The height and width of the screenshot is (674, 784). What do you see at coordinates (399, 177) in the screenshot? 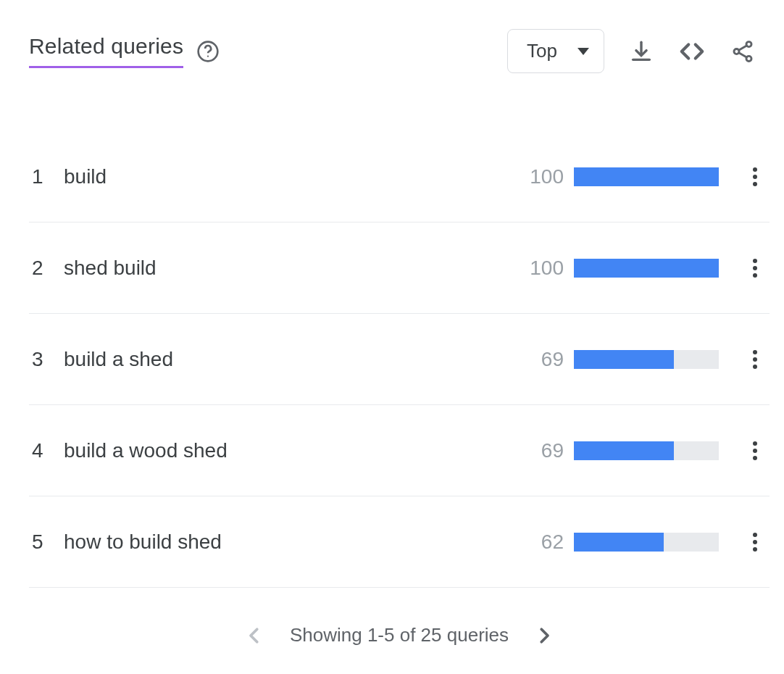
I see `query-row: 1 build 100` at bounding box center [399, 177].